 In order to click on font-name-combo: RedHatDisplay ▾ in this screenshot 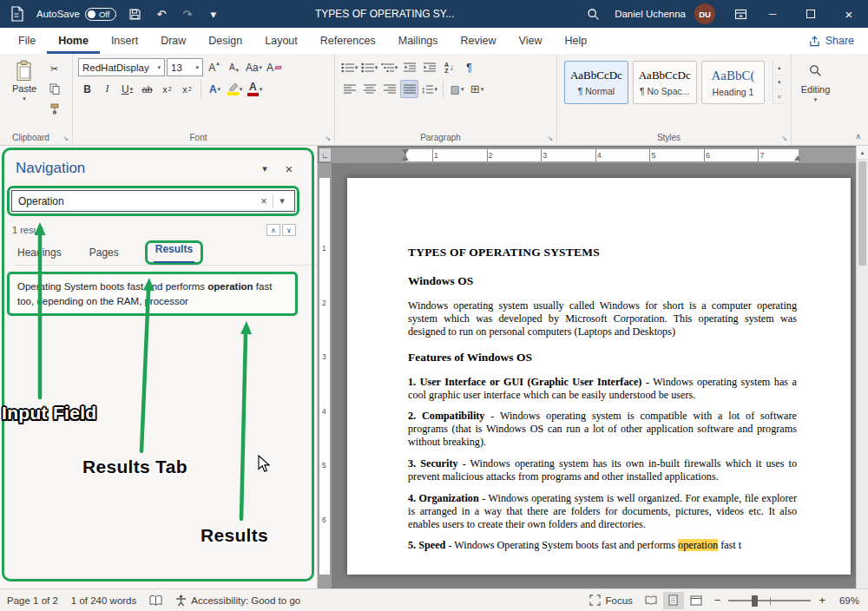, I will do `click(122, 68)`.